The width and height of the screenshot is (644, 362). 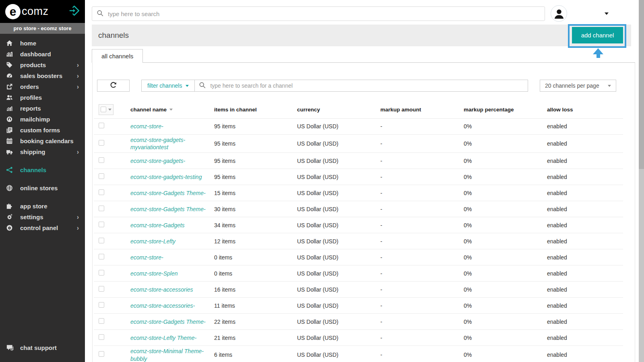 I want to click on tab-all-channels: all channels, so click(x=118, y=56).